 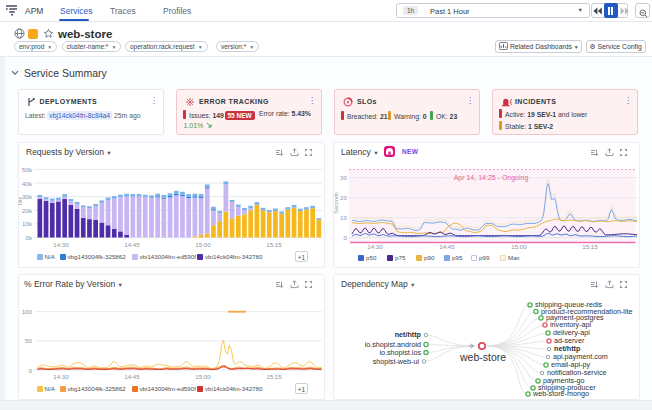 What do you see at coordinates (344, 198) in the screenshot?
I see `svg-text: 20` at bounding box center [344, 198].